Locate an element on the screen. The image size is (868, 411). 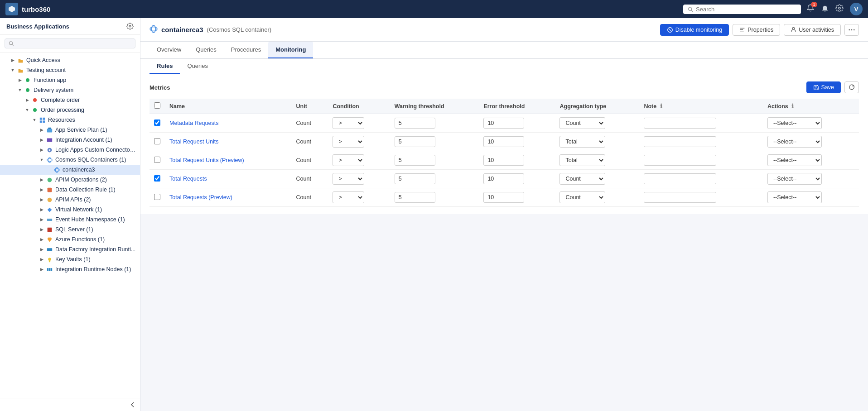
sidebar-item-order-processing: ▼ Order processing is located at coordinates (70, 110).